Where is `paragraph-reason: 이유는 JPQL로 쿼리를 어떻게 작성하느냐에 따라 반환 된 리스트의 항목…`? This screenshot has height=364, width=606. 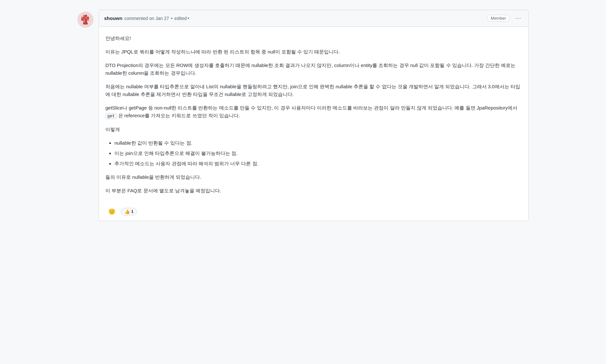
paragraph-reason: 이유는 JPQL로 쿼리를 어떻게 작성하느냐에 따라 반환 된 리스트의 항목… is located at coordinates (314, 52).